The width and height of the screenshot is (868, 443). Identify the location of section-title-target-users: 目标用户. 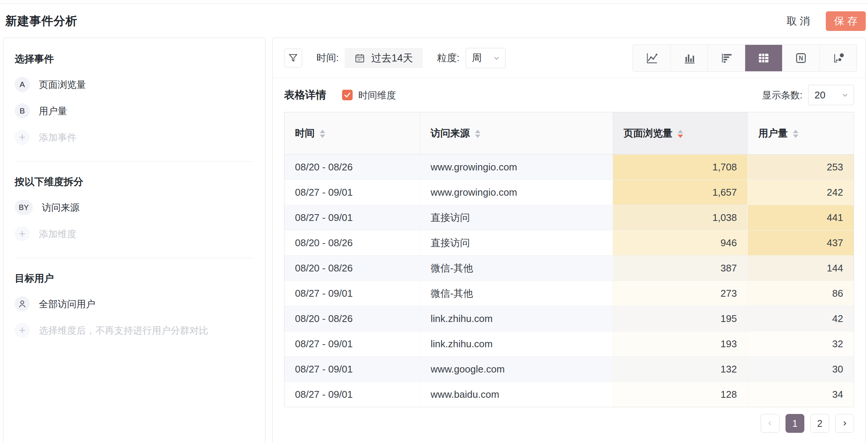
(134, 278).